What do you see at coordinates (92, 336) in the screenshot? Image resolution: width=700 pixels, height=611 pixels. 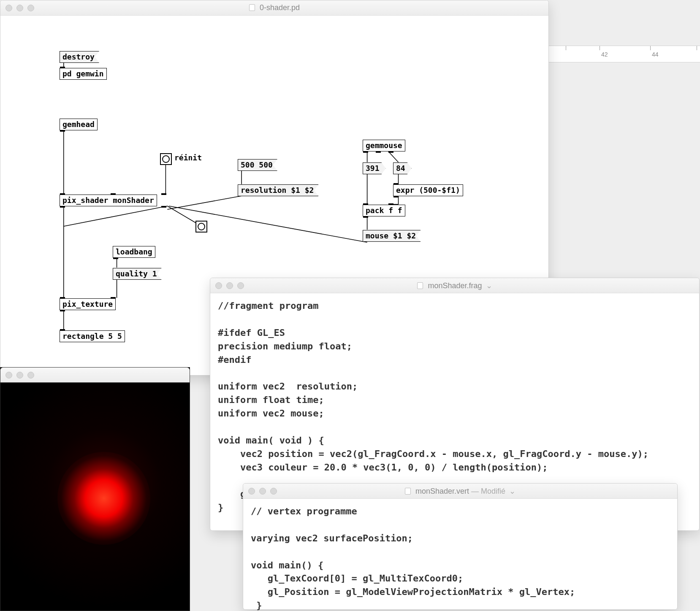 I see `obj-rectangle: rectangle 5 5` at bounding box center [92, 336].